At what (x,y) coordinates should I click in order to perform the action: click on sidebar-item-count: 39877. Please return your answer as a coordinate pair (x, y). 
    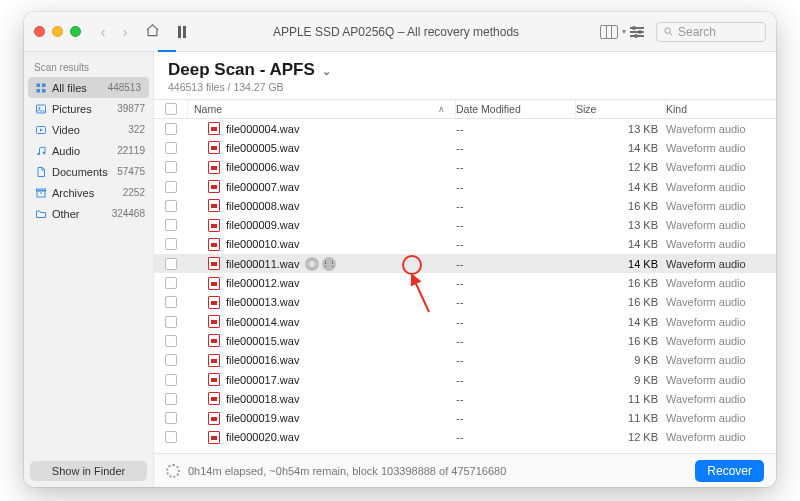
    Looking at the image, I should click on (131, 108).